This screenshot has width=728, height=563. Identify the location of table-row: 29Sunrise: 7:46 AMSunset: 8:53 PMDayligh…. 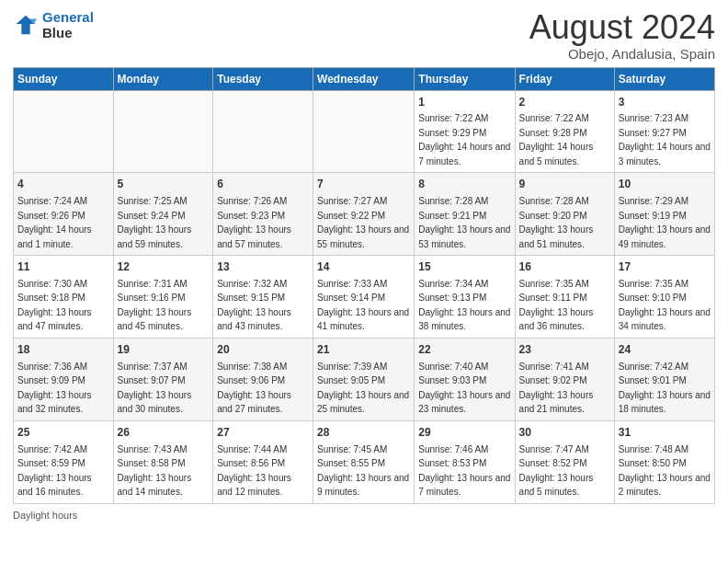
(465, 462).